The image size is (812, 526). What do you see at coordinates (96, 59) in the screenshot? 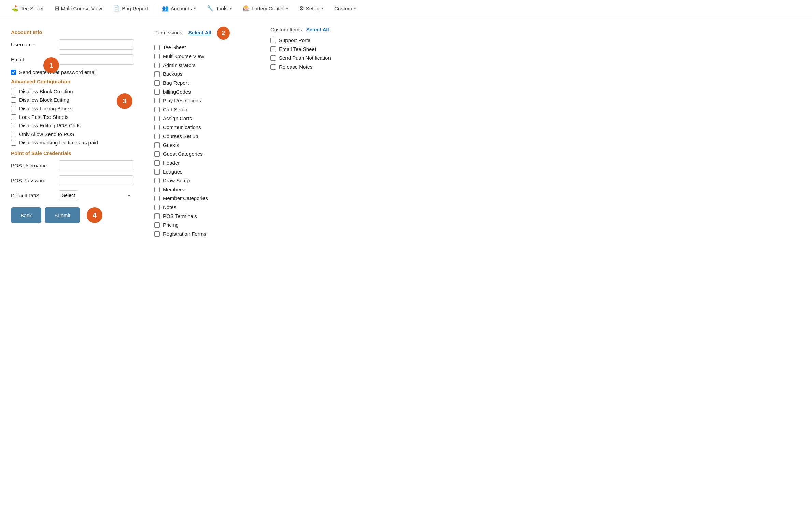
I see `email-input` at bounding box center [96, 59].